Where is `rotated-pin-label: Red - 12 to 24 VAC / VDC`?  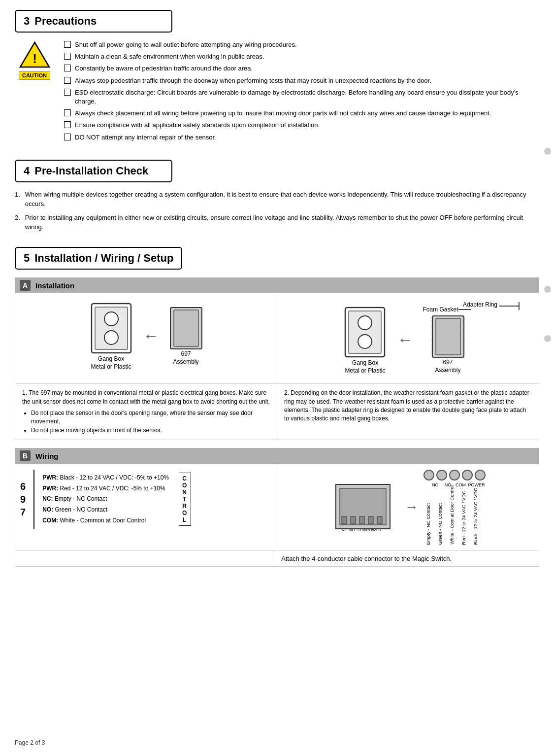 rotated-pin-label: Red - 12 to 24 VAC / VDC is located at coordinates (466, 518).